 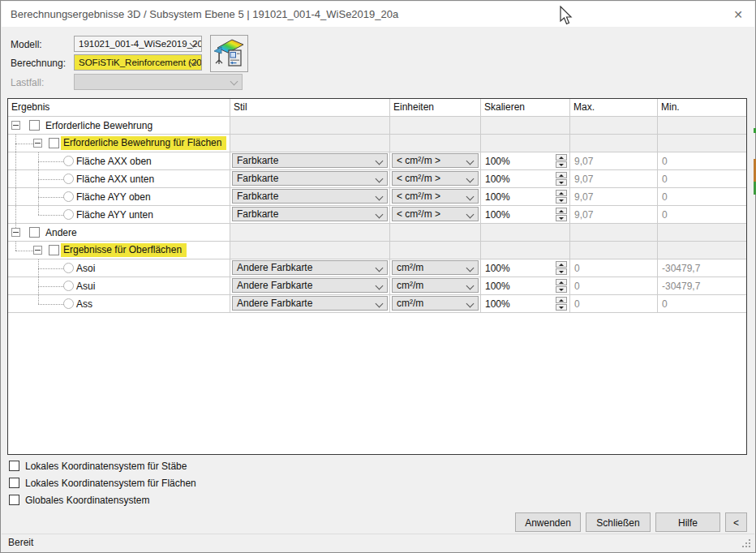 I want to click on loadcase-label: Lastfall:, so click(x=28, y=83).